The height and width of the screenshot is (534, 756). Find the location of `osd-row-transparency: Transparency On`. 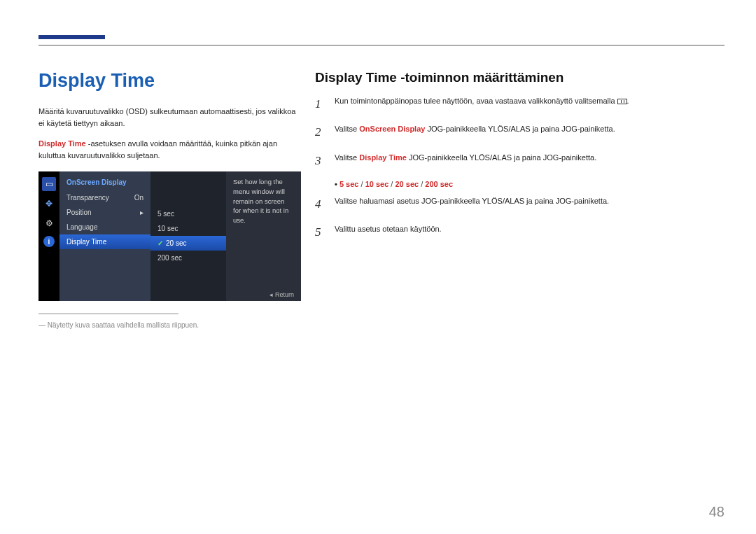

osd-row-transparency: Transparency On is located at coordinates (105, 197).